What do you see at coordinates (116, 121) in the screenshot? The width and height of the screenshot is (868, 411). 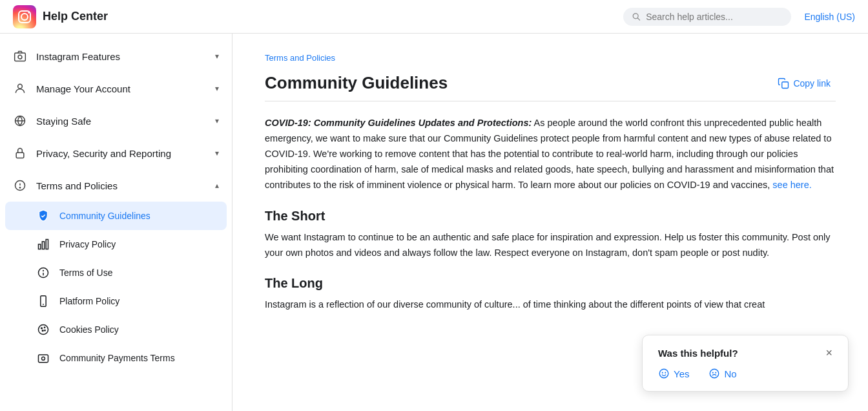 I see `sidebar-item-staying-safe: Staying Safe ▾` at bounding box center [116, 121].